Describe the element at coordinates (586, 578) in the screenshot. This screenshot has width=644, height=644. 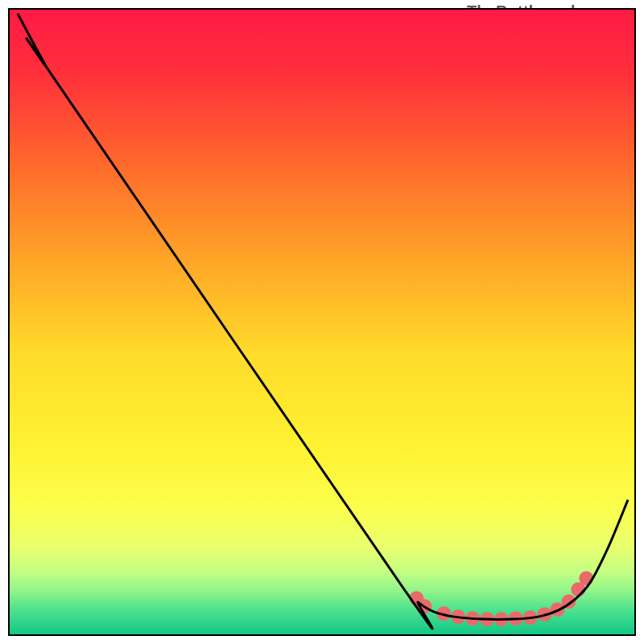
I see `chart-marker` at that location.